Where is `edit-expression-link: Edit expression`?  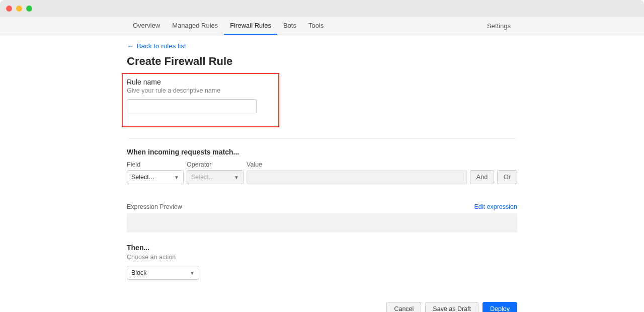 edit-expression-link: Edit expression is located at coordinates (496, 207).